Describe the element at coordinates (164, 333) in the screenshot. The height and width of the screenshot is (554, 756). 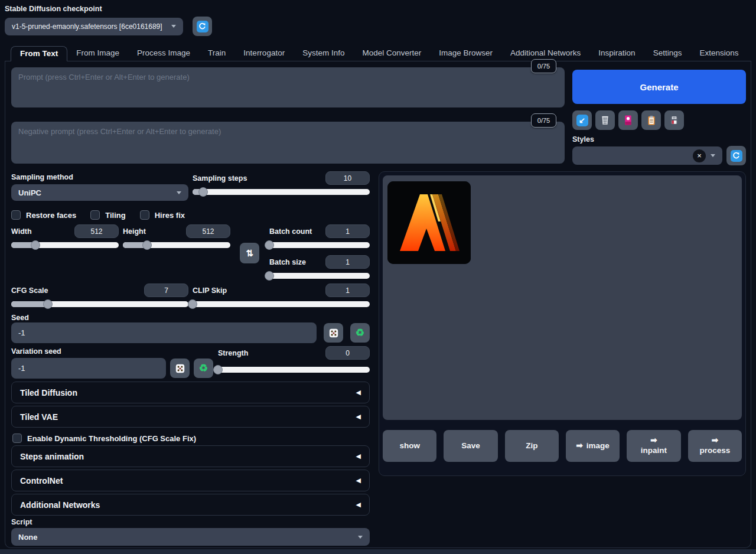
I see `seed-input` at that location.